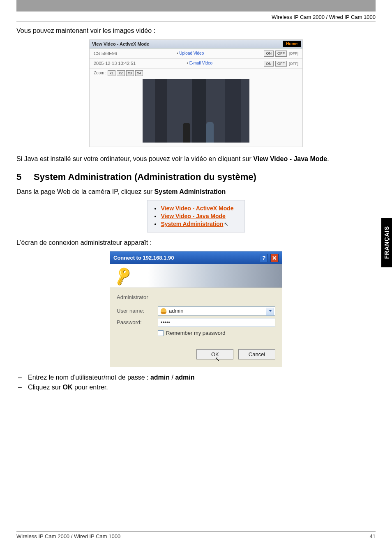 This screenshot has width=392, height=555. Describe the element at coordinates (196, 333) in the screenshot. I see `remember-label: Remember my password` at that location.